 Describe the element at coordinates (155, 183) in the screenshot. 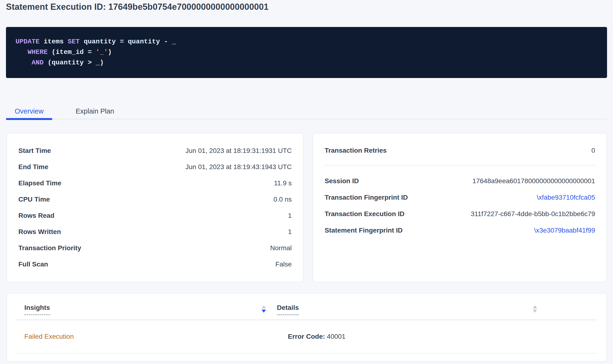

I see `stat-row-elapsed-time: Elapsed Time 11.9 s` at that location.